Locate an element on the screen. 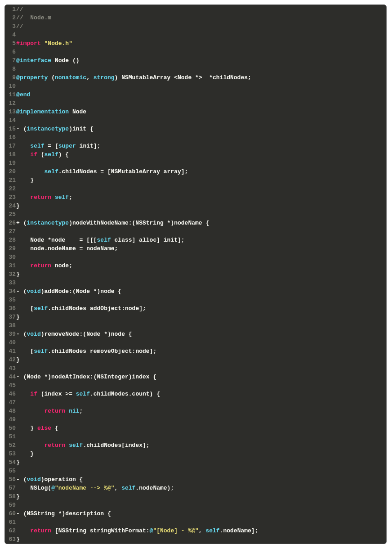 Image resolution: width=392 pixels, height=558 pixels. code-token: { is located at coordinates (55, 428).